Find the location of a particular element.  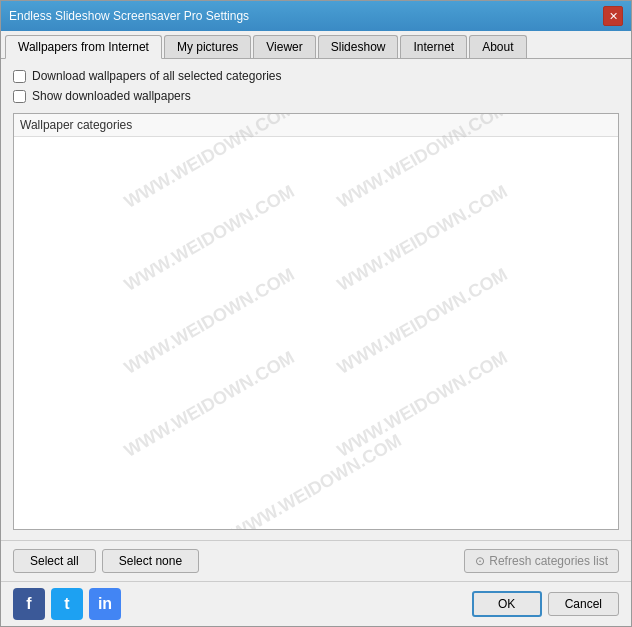

ok-button: OK is located at coordinates (507, 604).